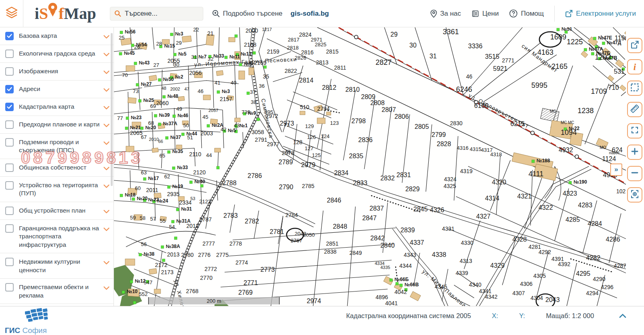 The image size is (644, 335). I want to click on layers-menu-button, so click(12, 14).